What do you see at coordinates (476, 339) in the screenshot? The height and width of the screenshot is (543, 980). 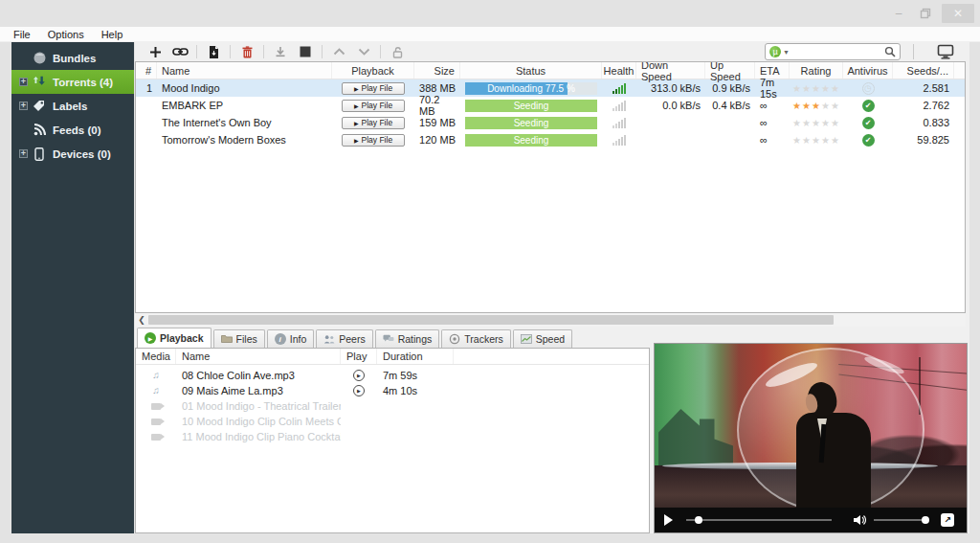 I see `tab-trackers: Trackers` at bounding box center [476, 339].